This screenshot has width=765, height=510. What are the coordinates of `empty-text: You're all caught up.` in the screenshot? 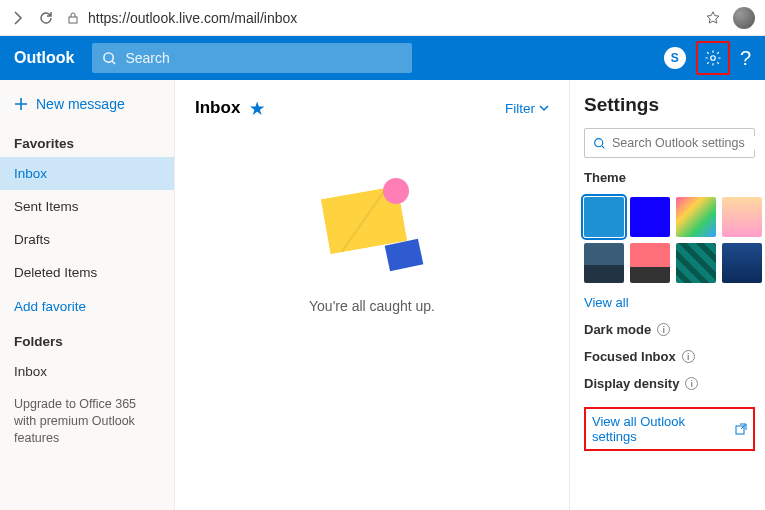 It's located at (372, 306).